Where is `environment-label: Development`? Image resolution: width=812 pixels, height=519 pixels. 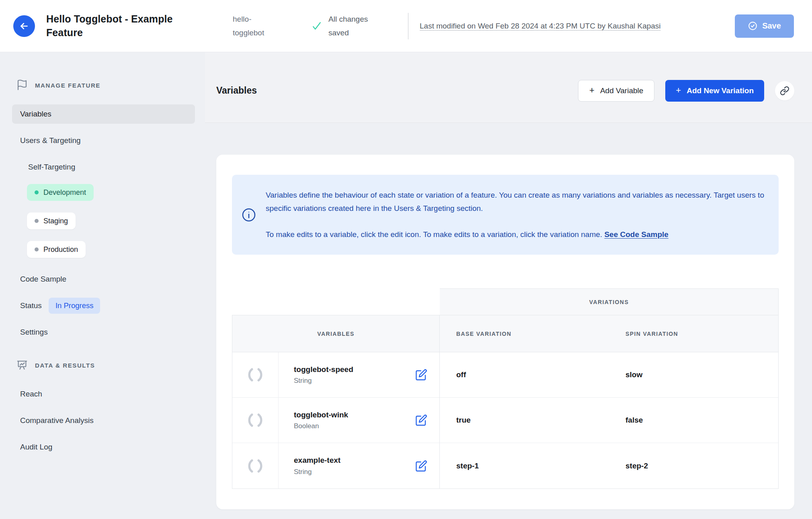
environment-label: Development is located at coordinates (65, 193).